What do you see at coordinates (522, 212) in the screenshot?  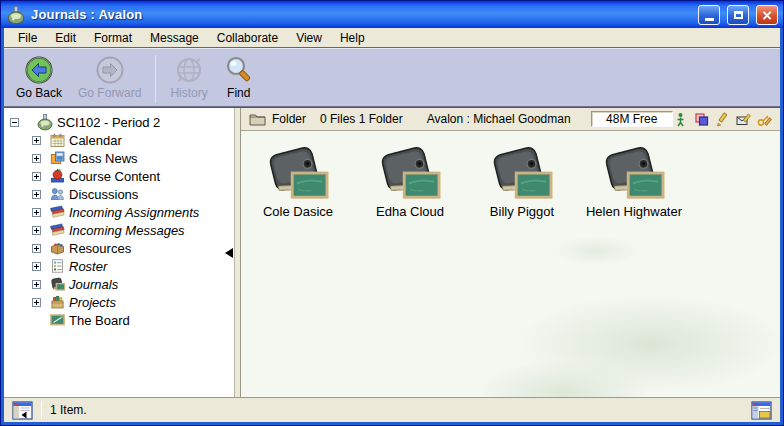 I see `journal-name: Billy Piggot` at bounding box center [522, 212].